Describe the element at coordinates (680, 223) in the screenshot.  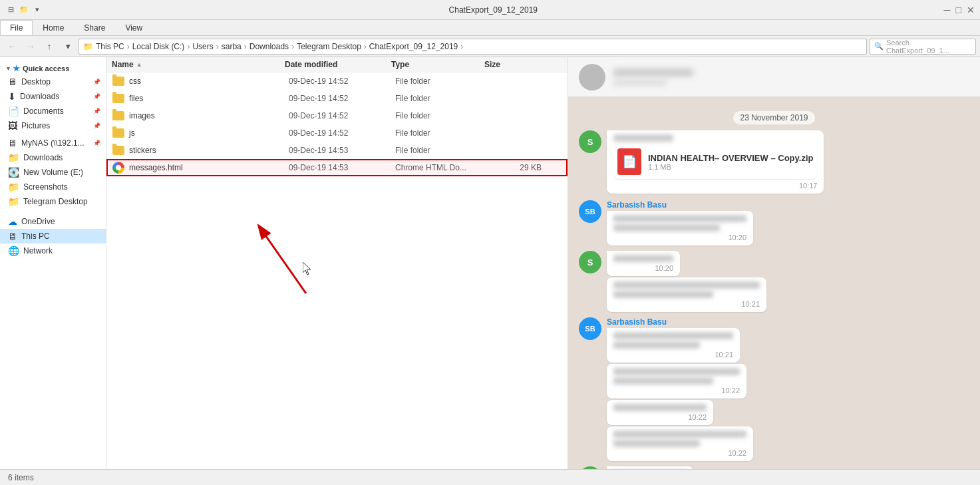
I see `msg-content-2: Sarbasish Basu 10:20` at that location.